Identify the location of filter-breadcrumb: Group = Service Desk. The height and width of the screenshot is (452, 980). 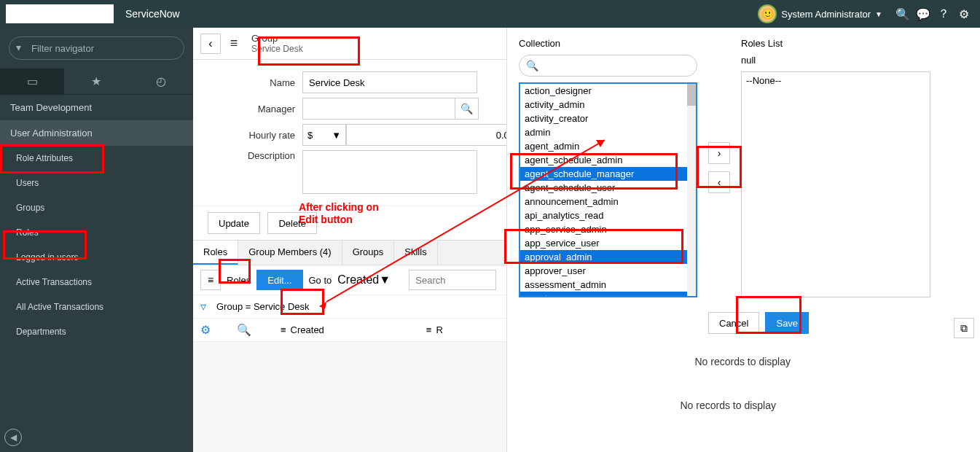
(263, 306).